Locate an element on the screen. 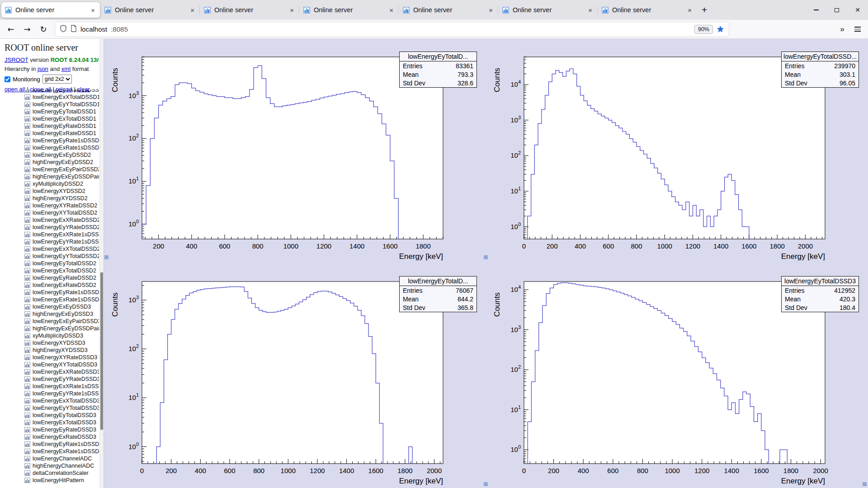  tree-item: lowEnergyEyYTotalDSSD2 is located at coordinates (50, 256).